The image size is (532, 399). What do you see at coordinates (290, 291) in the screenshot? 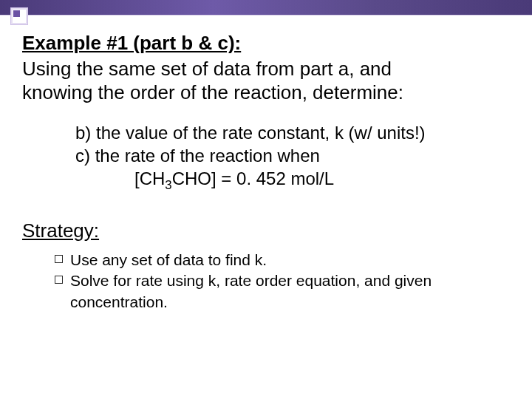
I see `bullet-text: Solve for rate using k, rate order equat…` at bounding box center [290, 291].